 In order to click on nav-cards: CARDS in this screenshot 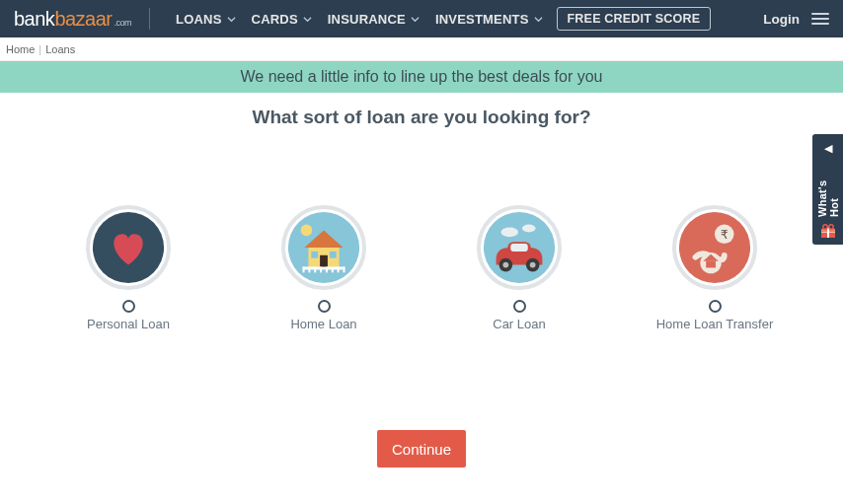, I will do `click(282, 20)`.